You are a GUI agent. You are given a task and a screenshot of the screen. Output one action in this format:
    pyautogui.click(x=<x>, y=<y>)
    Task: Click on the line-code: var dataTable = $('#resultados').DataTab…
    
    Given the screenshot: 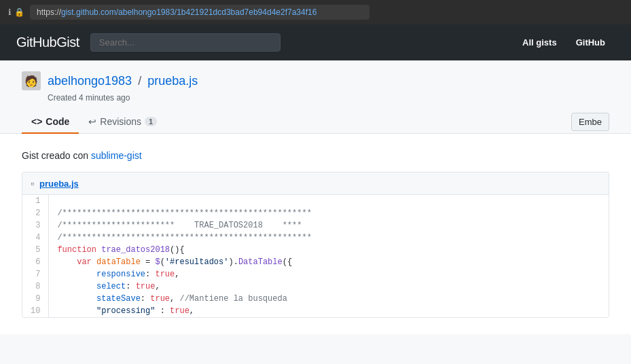 What is the action you would take?
    pyautogui.click(x=329, y=262)
    